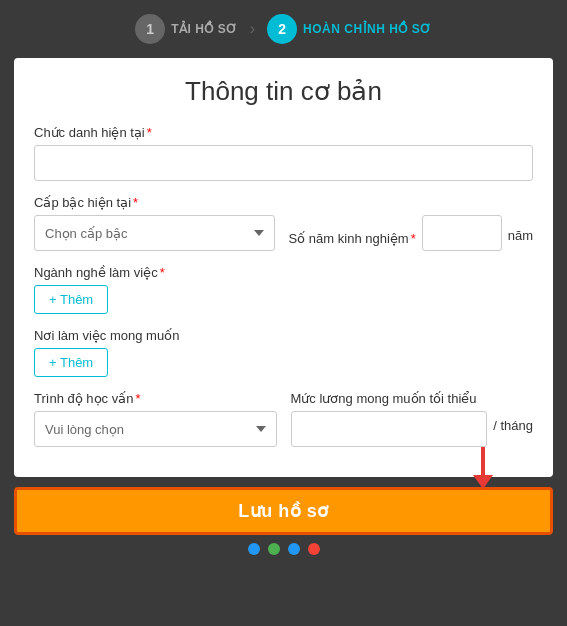  What do you see at coordinates (71, 362) in the screenshot?
I see `them-noi-lam-viec-button: + Thêm` at bounding box center [71, 362].